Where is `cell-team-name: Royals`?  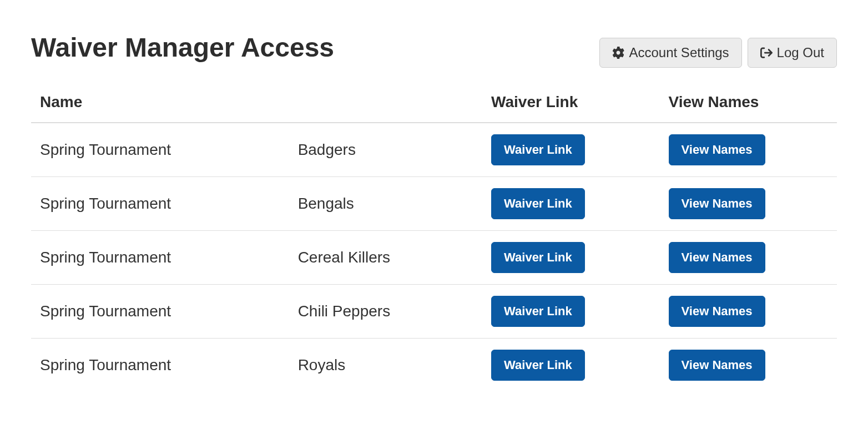
cell-team-name: Royals is located at coordinates (386, 365).